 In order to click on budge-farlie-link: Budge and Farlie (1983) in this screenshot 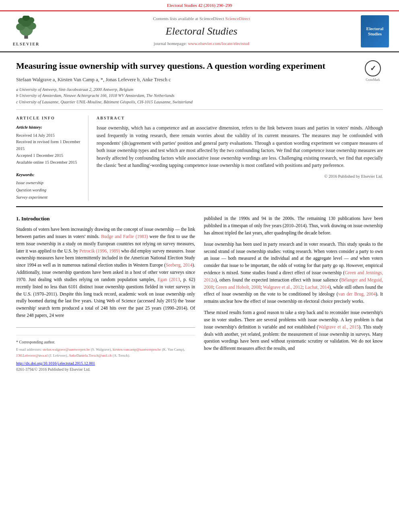, I will do `click(124, 236)`.